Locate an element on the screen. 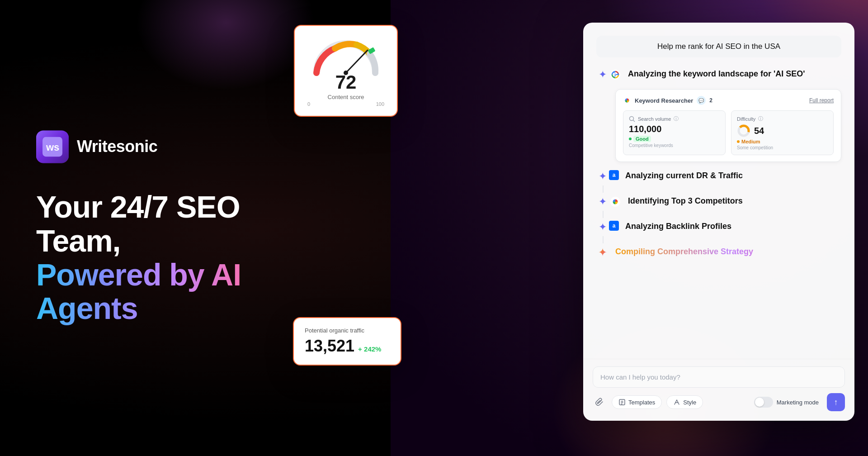 This screenshot has width=868, height=456. difficulty-number: 54 is located at coordinates (759, 131).